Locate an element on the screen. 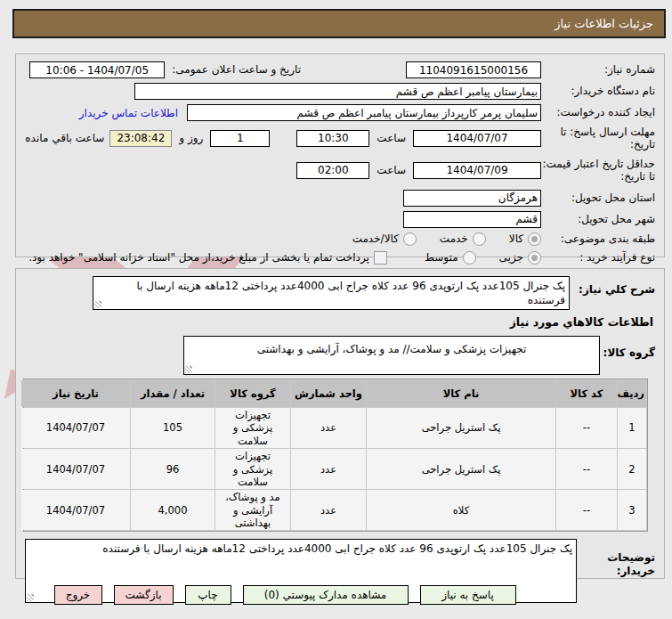 The height and width of the screenshot is (619, 672). radio-goods is located at coordinates (534, 239).